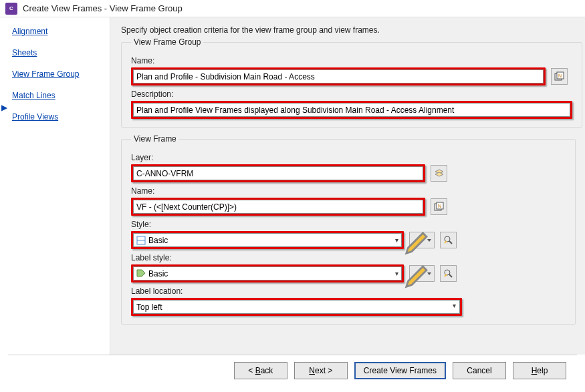 This screenshot has height=392, width=585. I want to click on frame-name-input, so click(278, 207).